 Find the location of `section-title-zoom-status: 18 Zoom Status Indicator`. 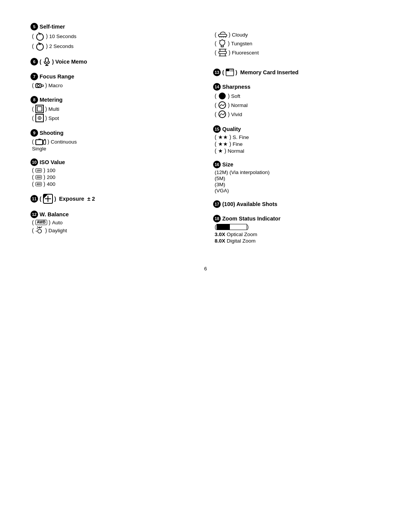

section-title-zoom-status: 18 Zoom Status Indicator is located at coordinates (297, 219).